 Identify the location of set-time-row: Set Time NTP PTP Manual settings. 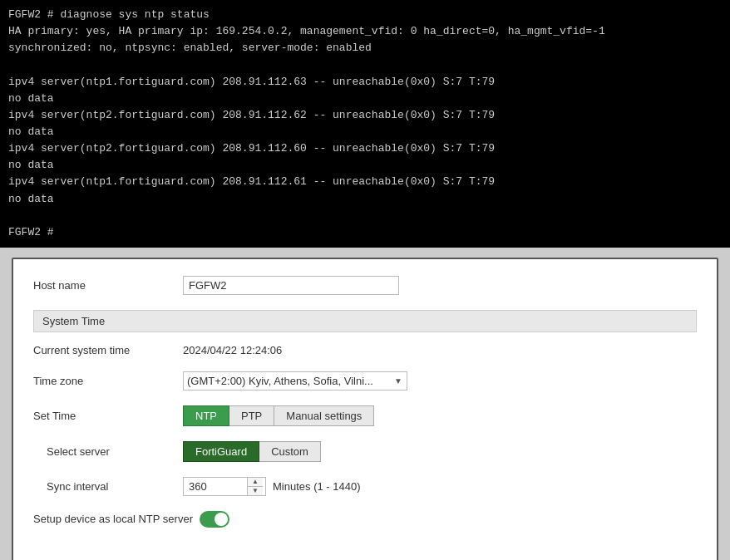
(365, 415).